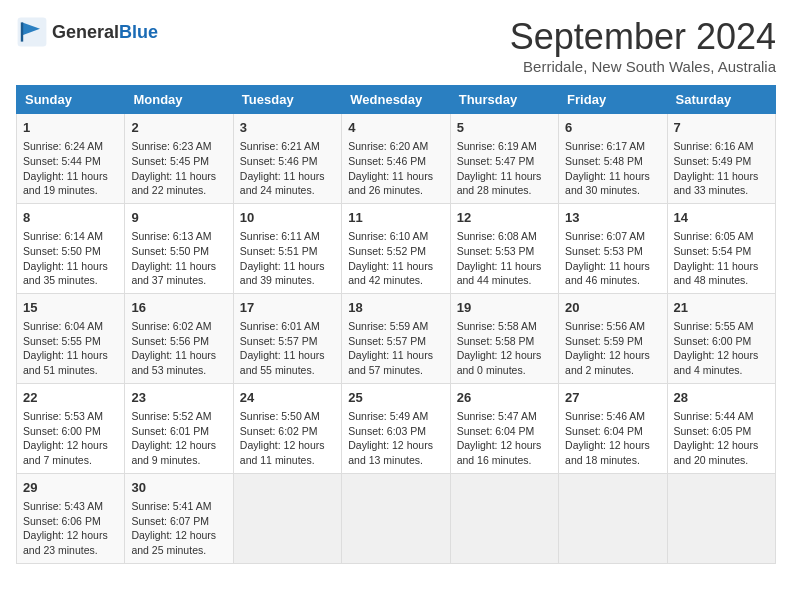  What do you see at coordinates (288, 428) in the screenshot?
I see `cell-content-24: 24Sunrise: 5:50 AMSunset: 6:02 PMDayligh…` at bounding box center [288, 428].